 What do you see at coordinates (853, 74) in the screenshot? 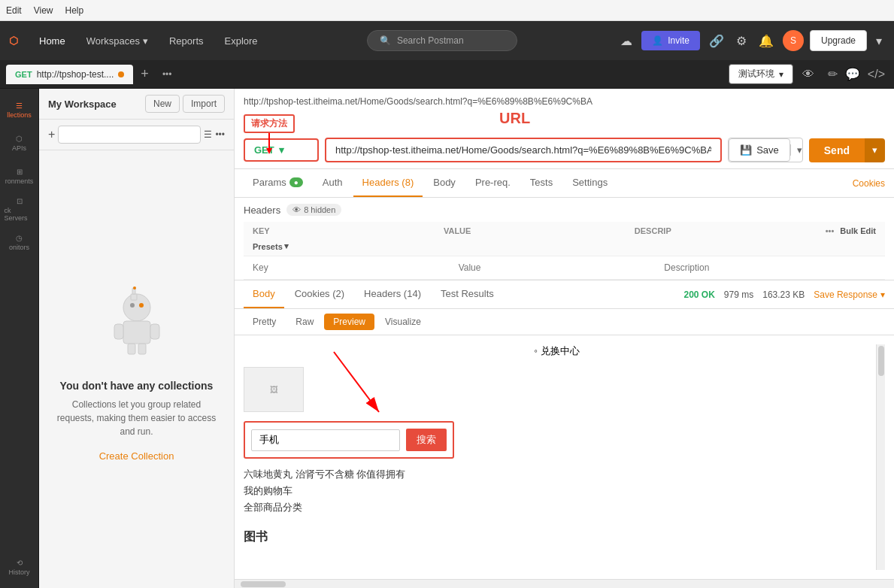
I see `comment-icon: 💬` at bounding box center [853, 74].